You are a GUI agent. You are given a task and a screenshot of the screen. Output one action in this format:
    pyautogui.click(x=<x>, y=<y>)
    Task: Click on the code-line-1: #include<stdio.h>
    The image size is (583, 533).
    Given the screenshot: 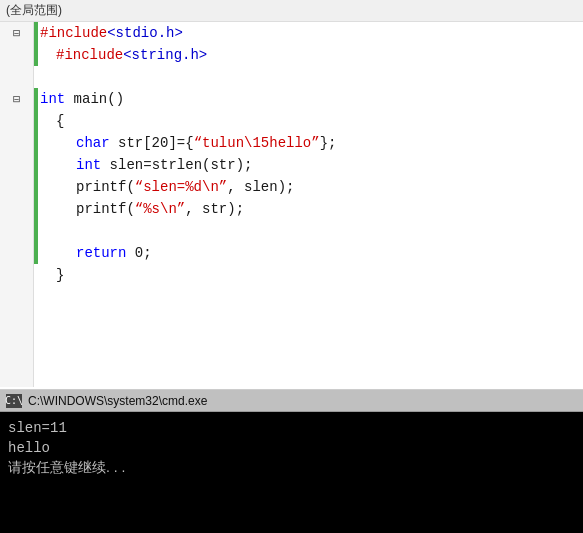 What is the action you would take?
    pyautogui.click(x=312, y=33)
    